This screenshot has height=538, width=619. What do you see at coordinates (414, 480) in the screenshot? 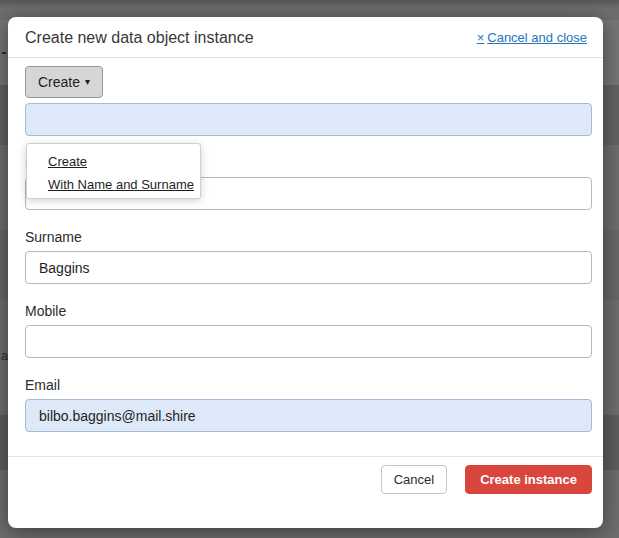
I see `cancel-button: Cancel` at bounding box center [414, 480].